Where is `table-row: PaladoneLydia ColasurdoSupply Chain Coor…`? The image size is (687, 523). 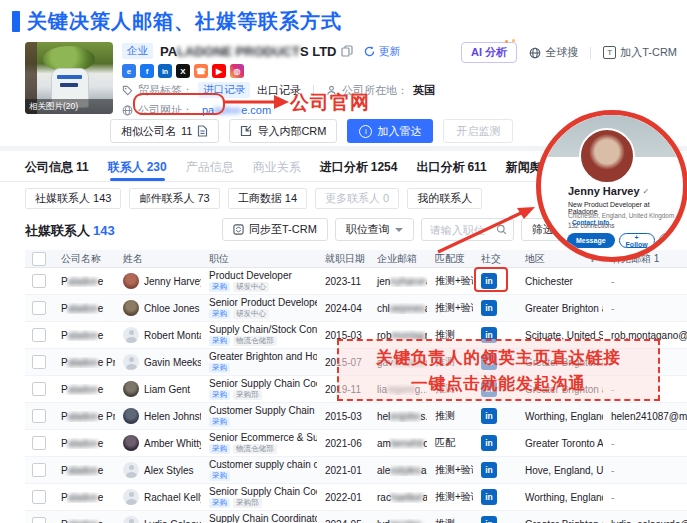
table-row: PaladoneLydia ColasurdoSupply Chain Coor… is located at coordinates (356, 517).